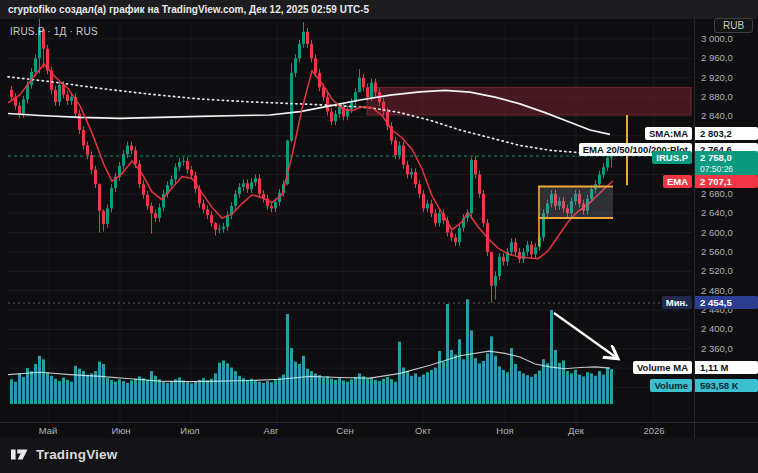 Image resolution: width=758 pixels, height=473 pixels. What do you see at coordinates (726, 302) in the screenshot?
I see `min-value: 2 454,5` at bounding box center [726, 302].